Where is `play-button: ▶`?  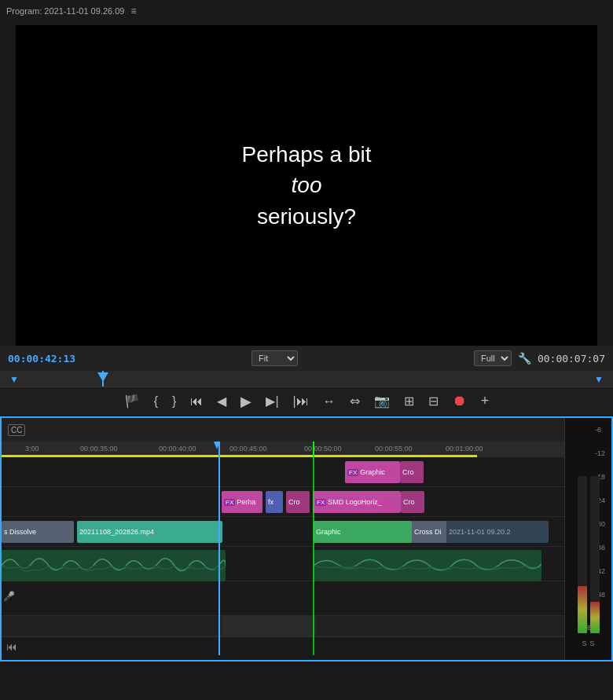
play-button: ▶ is located at coordinates (246, 401).